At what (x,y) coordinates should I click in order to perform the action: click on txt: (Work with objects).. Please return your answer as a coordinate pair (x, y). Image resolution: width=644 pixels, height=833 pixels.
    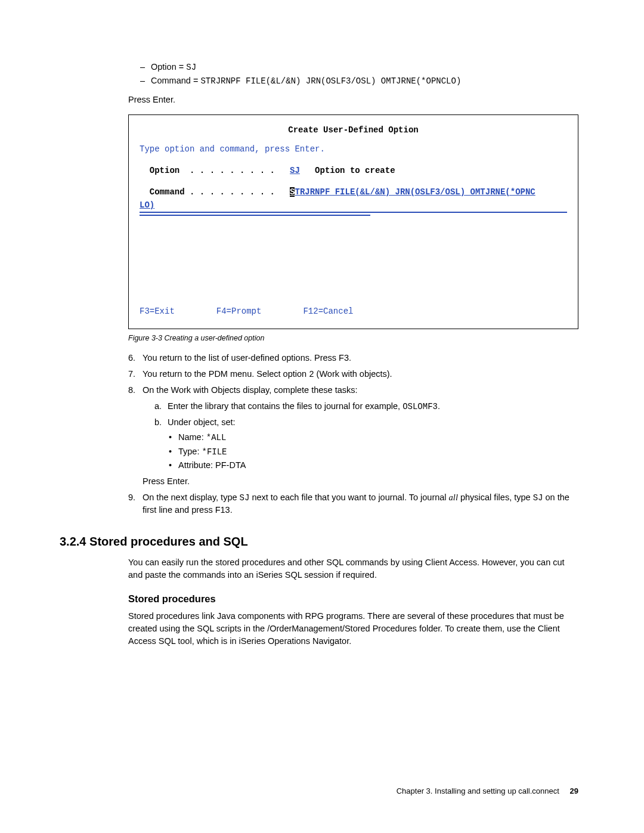
    Looking at the image, I should click on (353, 374).